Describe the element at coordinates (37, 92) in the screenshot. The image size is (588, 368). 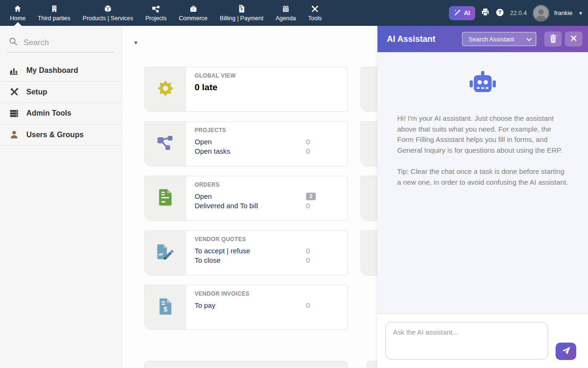
I see `sidebar-item-label: Setup` at that location.